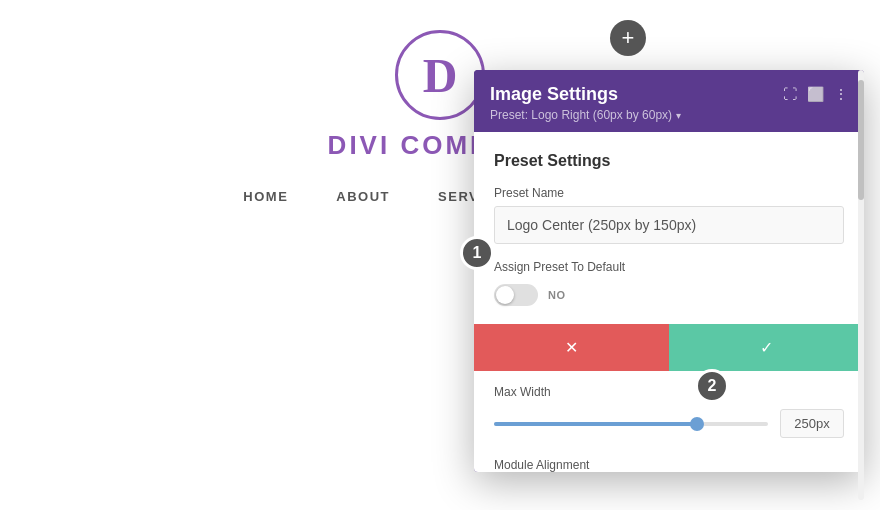 The width and height of the screenshot is (880, 510). I want to click on preset-name-input, so click(669, 225).